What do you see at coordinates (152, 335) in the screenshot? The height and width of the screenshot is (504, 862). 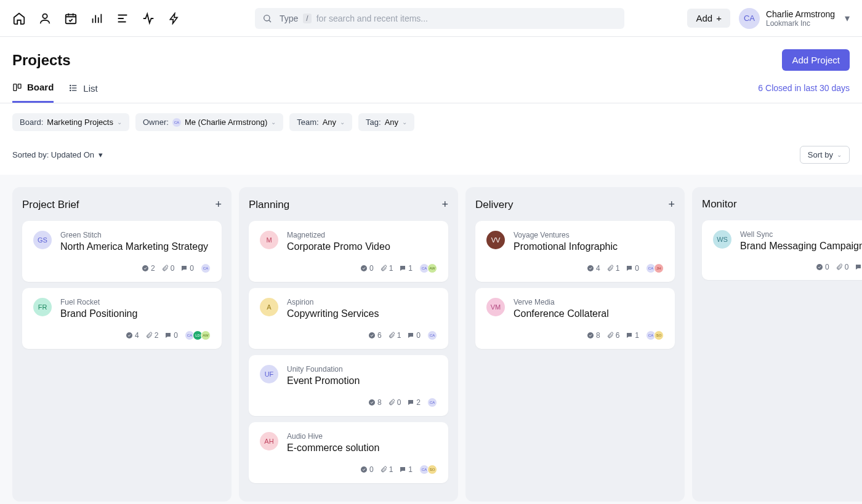 I see `stat-files: 2` at bounding box center [152, 335].